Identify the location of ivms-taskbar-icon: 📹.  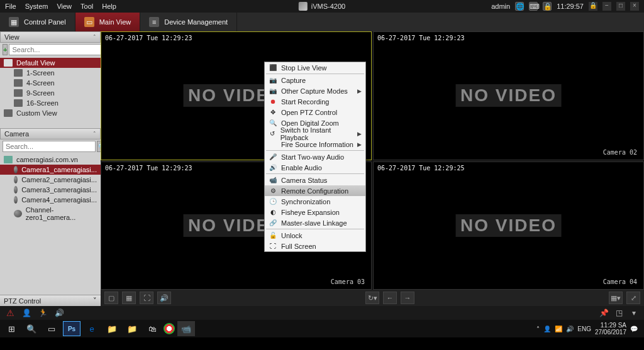
(186, 329).